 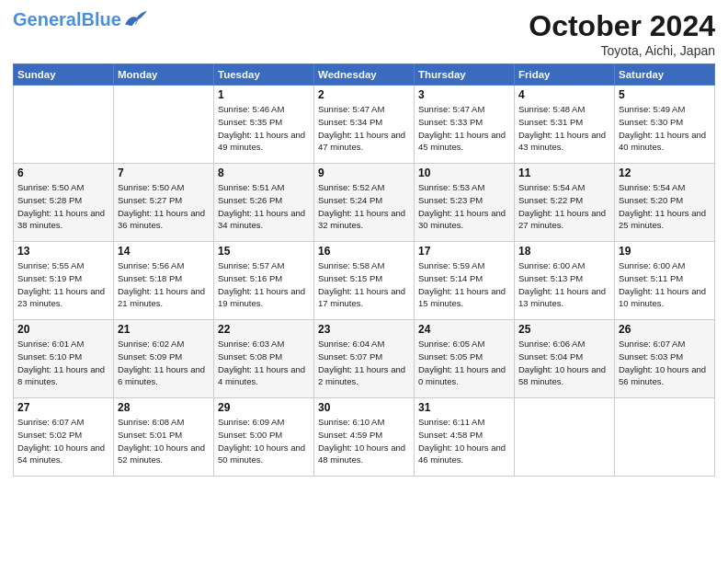 What do you see at coordinates (564, 285) in the screenshot?
I see `day-info: Sunrise: 6:00 AM Sunset: 5:13 PM Dayligh…` at bounding box center [564, 285].